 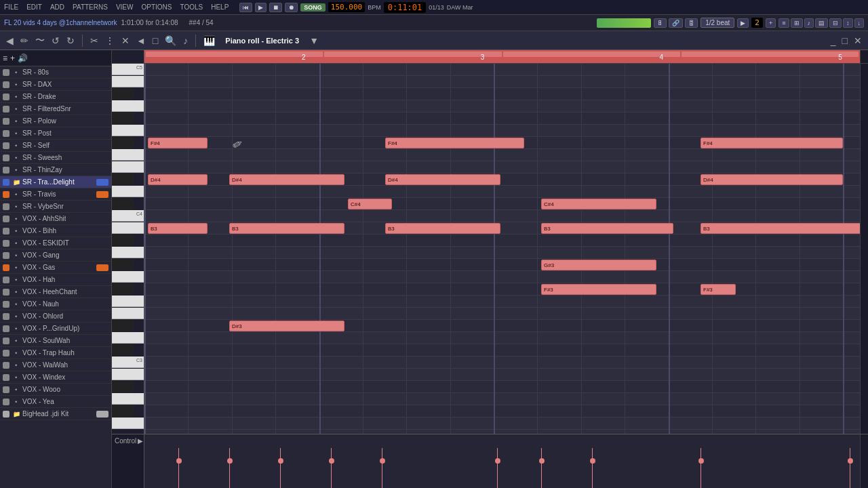 I want to click on tool1-btn: ≡, so click(x=784, y=23).